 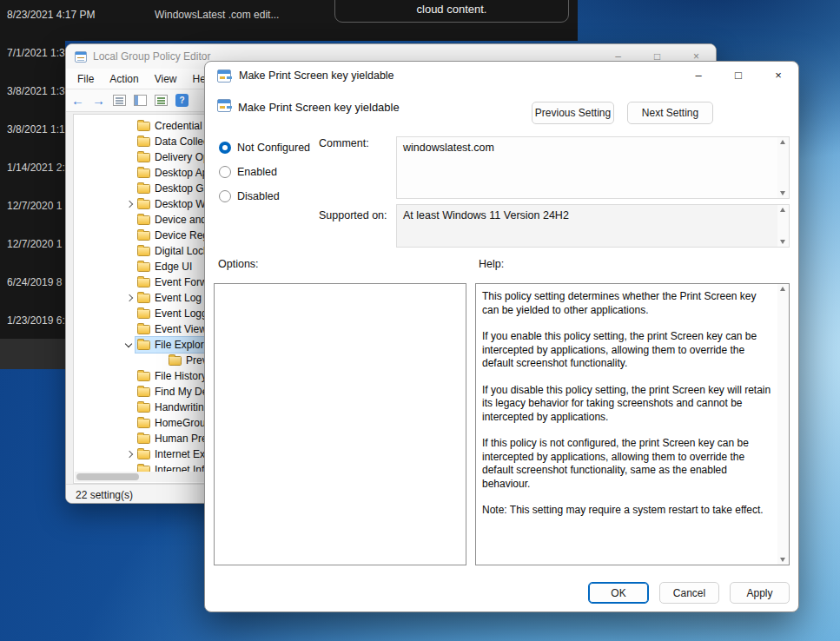 I want to click on back-icon: ←, so click(x=78, y=101).